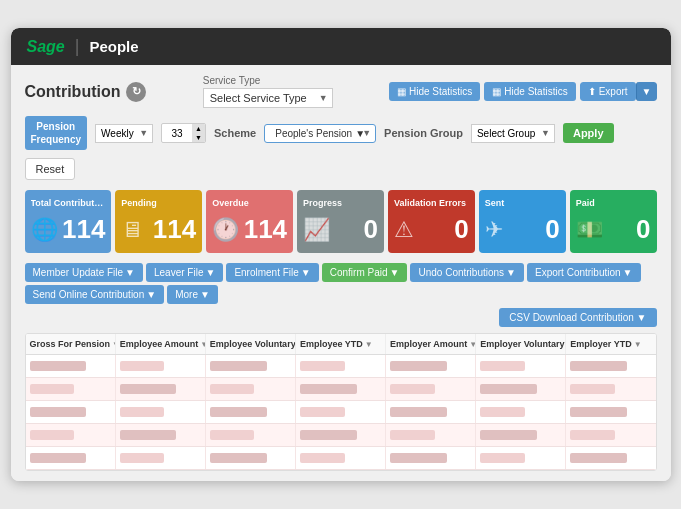 The image size is (681, 509). Describe the element at coordinates (521, 344) in the screenshot. I see `th-employer-voluntary: Employer Voluntary A... ▼` at that location.